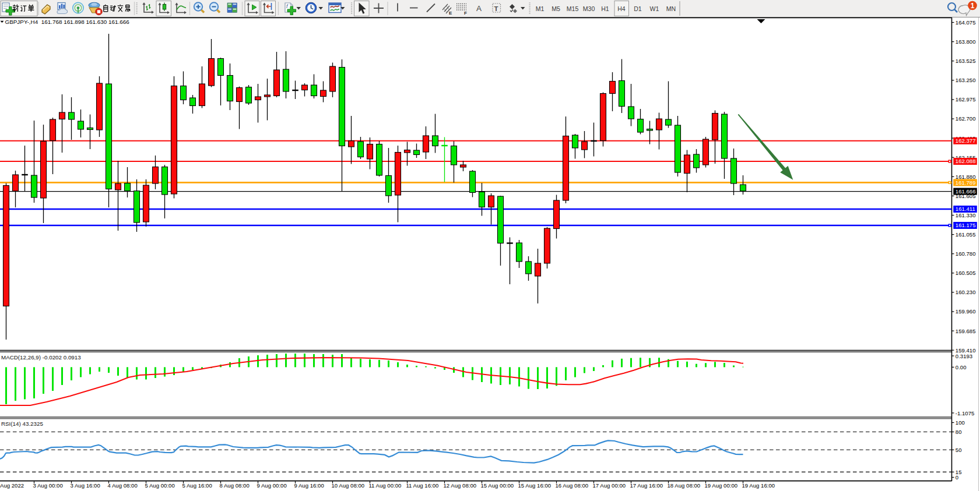 This screenshot has height=491, width=980. I want to click on svg-text: -1.1075, so click(965, 414).